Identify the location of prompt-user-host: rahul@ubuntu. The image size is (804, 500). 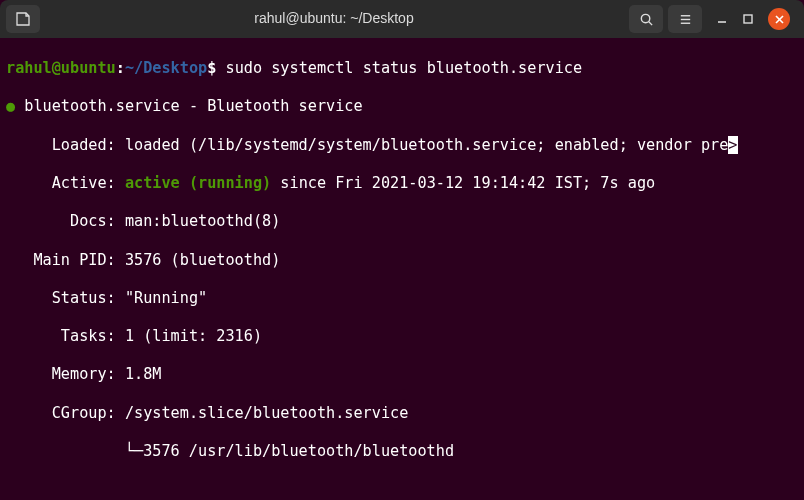
(61, 68).